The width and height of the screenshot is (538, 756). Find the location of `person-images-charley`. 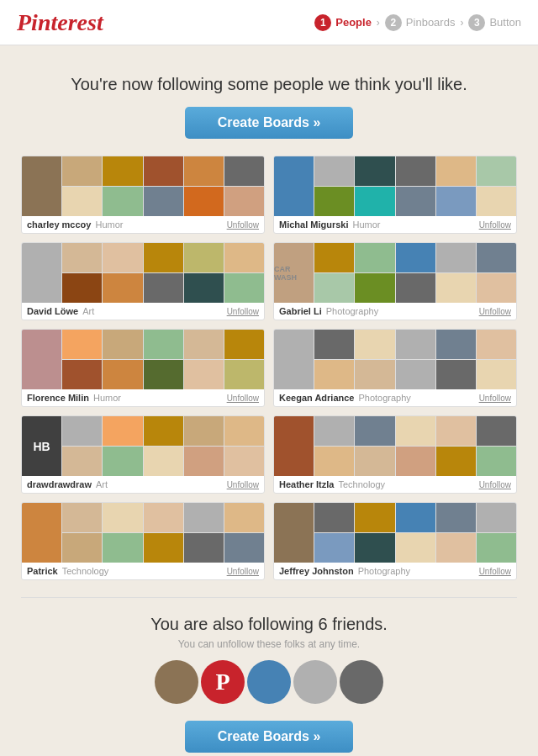

person-images-charley is located at coordinates (143, 187).